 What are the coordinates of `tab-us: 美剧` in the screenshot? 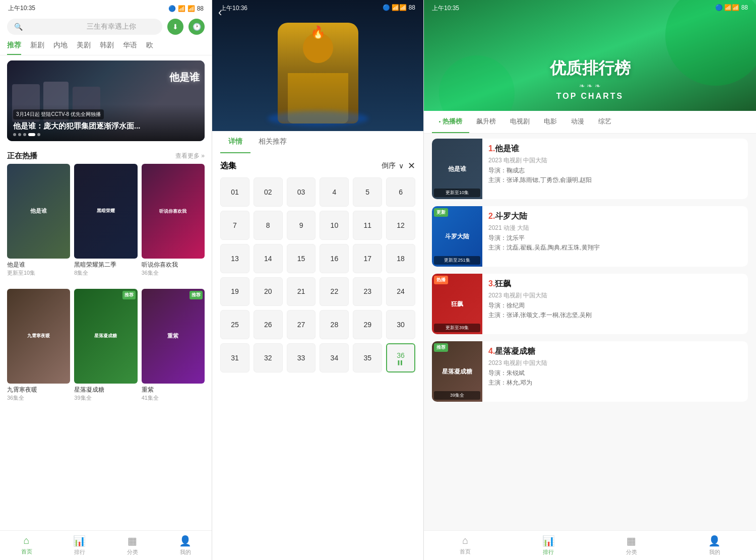 It's located at (84, 46).